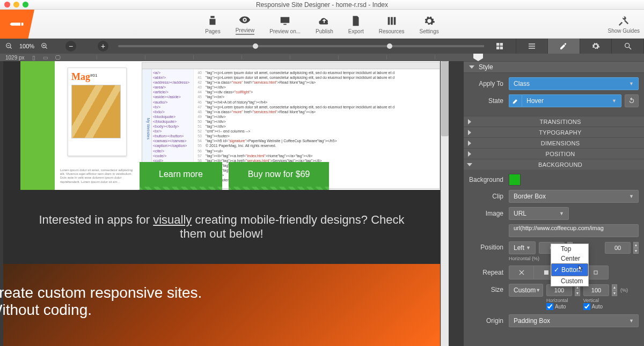 This screenshot has height=346, width=644. I want to click on accordion-transitions: TRANSITIONS, so click(554, 121).